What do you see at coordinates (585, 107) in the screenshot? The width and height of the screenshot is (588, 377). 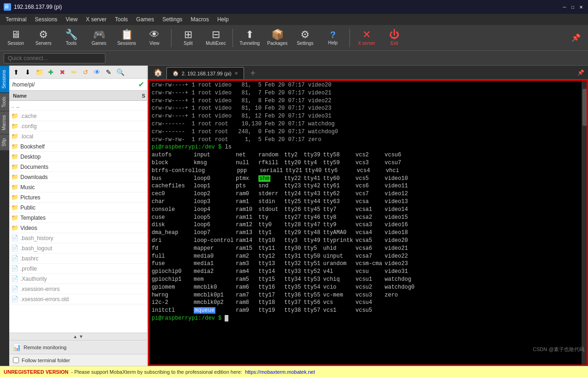 I see `scroll-thumb` at bounding box center [585, 107].